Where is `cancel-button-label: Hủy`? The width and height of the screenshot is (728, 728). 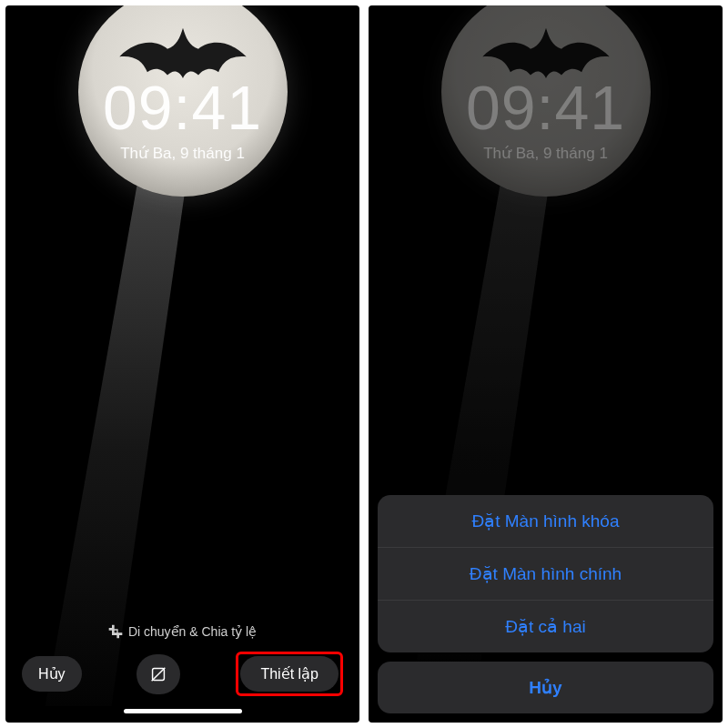 cancel-button-label: Hủy is located at coordinates (52, 673).